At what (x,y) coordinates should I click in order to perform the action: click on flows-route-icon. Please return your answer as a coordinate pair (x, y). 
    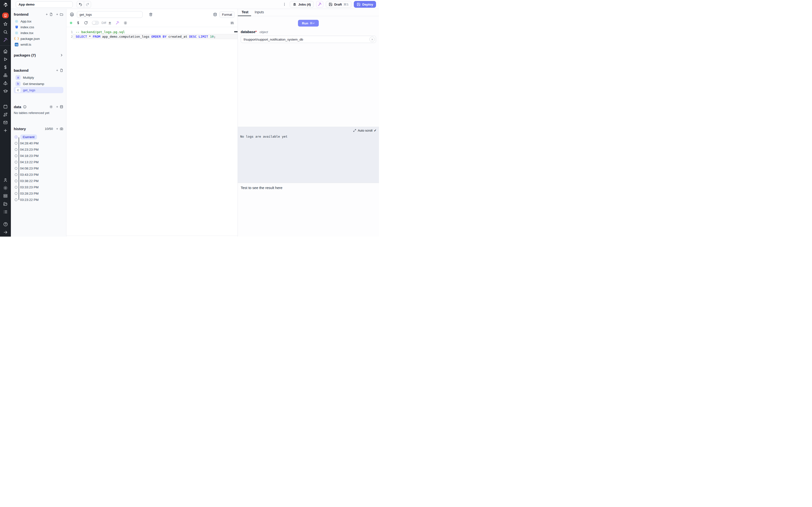
    Looking at the image, I should click on (5, 114).